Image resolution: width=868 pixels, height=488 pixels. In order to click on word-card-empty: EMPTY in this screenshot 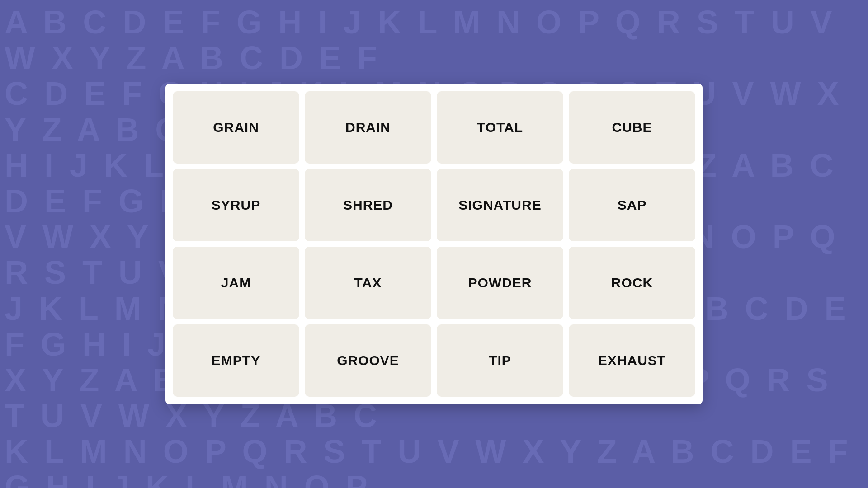, I will do `click(236, 361)`.